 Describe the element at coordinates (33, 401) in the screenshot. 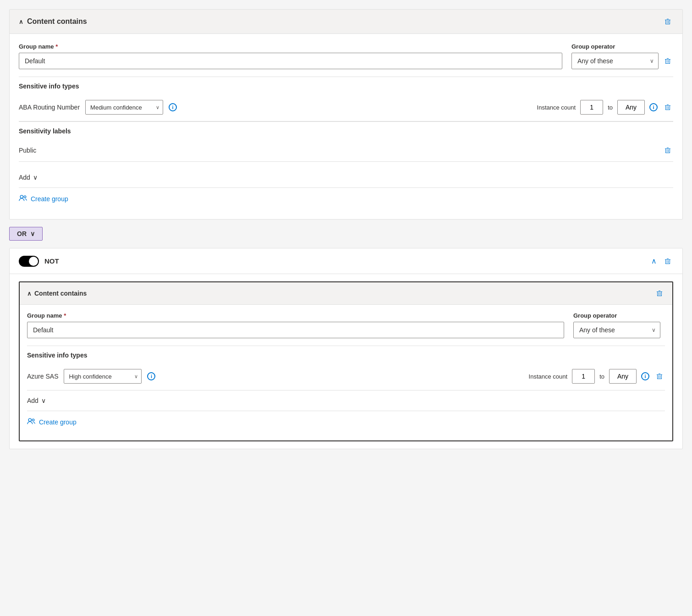

I see `block2-add-label: Add` at that location.